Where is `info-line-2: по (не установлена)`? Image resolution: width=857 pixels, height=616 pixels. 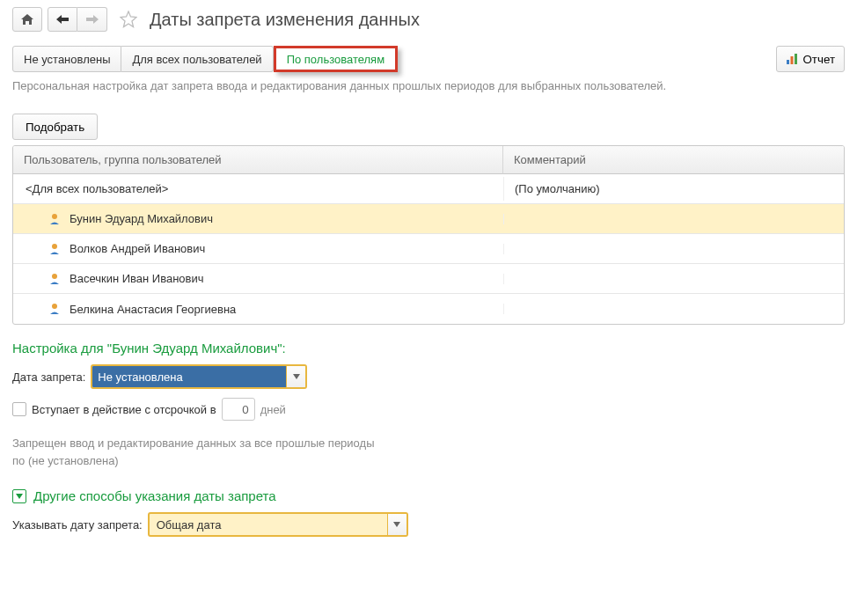 info-line-2: по (не установлена) is located at coordinates (428, 461).